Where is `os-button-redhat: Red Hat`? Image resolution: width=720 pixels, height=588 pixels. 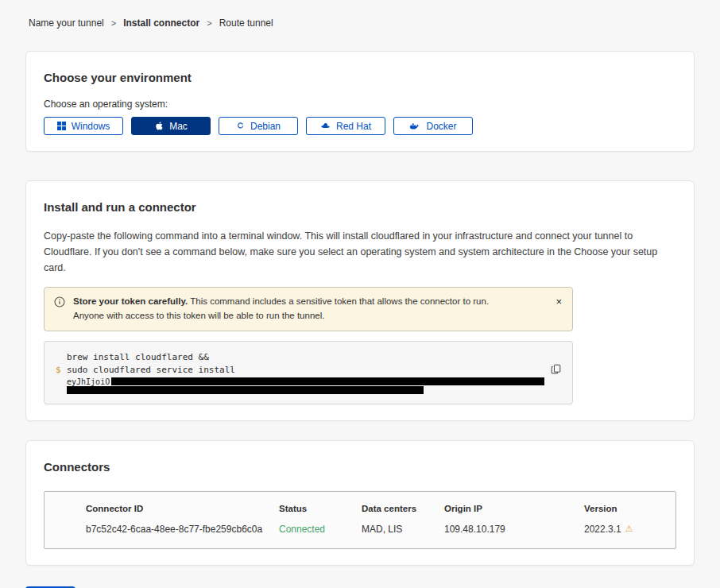 os-button-redhat: Red Hat is located at coordinates (346, 126).